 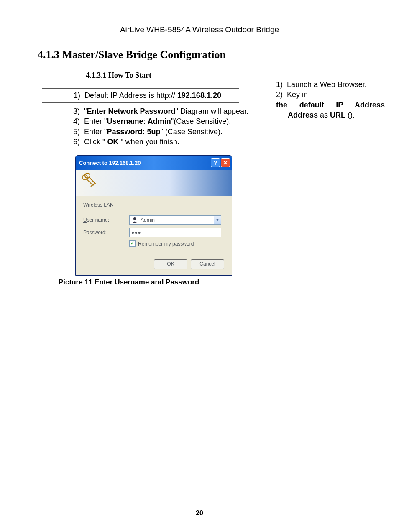 What do you see at coordinates (175, 220) in the screenshot?
I see `username-input: Admin ▼` at bounding box center [175, 220].